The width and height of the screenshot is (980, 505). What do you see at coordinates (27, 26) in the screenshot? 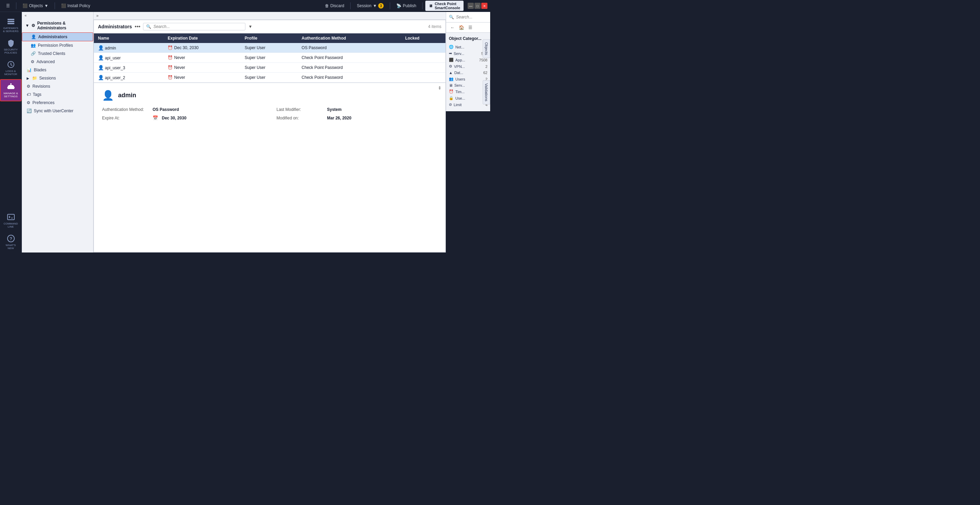
I see `nav-section-arrow: ▼` at bounding box center [27, 26].